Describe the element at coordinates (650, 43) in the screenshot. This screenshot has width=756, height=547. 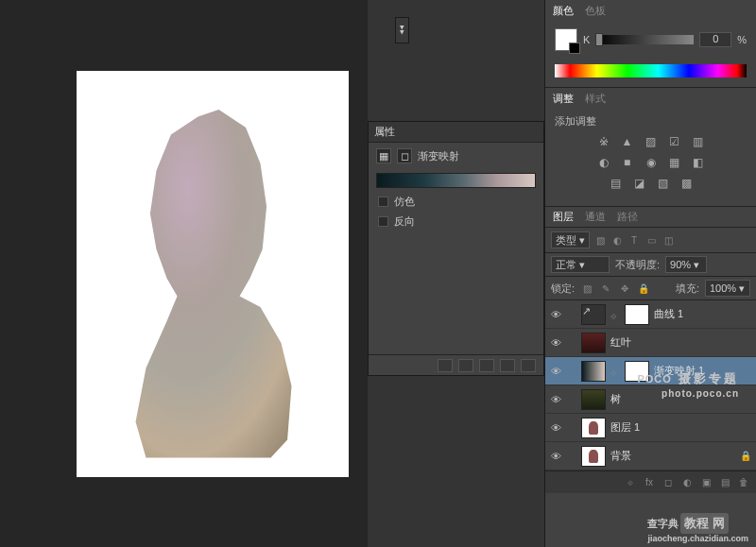
I see `color-panel: 颜色 色板 K 0 %` at that location.